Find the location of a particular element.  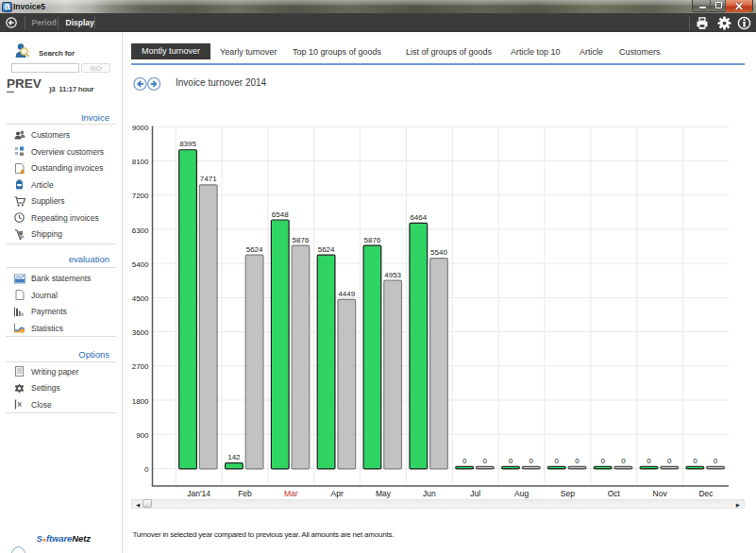

svg-text: 2700 is located at coordinates (141, 366).